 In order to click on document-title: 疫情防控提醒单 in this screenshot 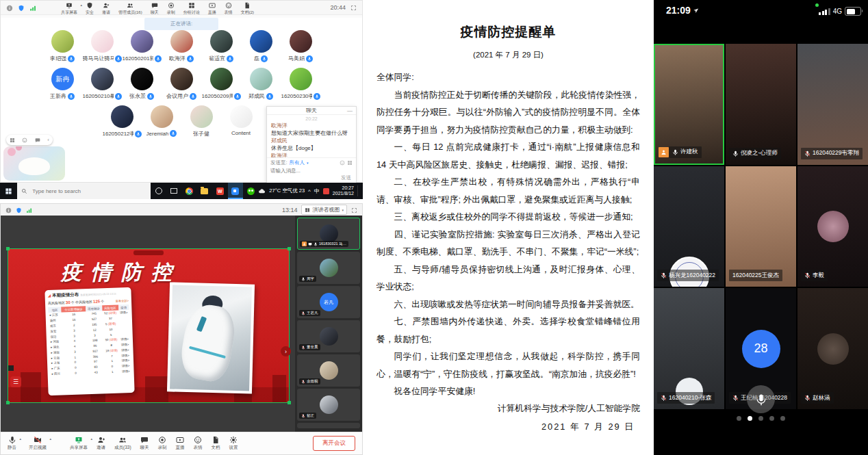, I will do `click(508, 32)`.